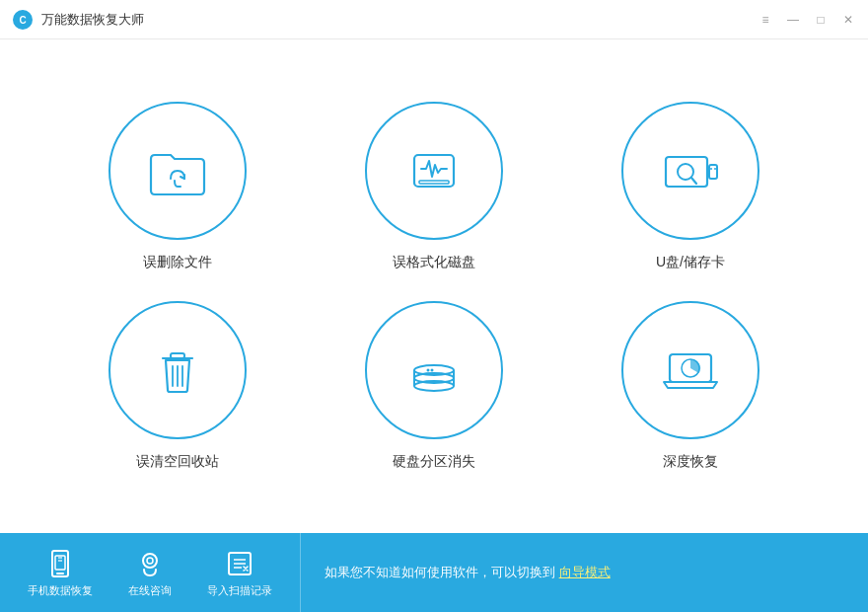 The height and width of the screenshot is (612, 868). What do you see at coordinates (690, 370) in the screenshot?
I see `circle-deep-recovery` at bounding box center [690, 370].